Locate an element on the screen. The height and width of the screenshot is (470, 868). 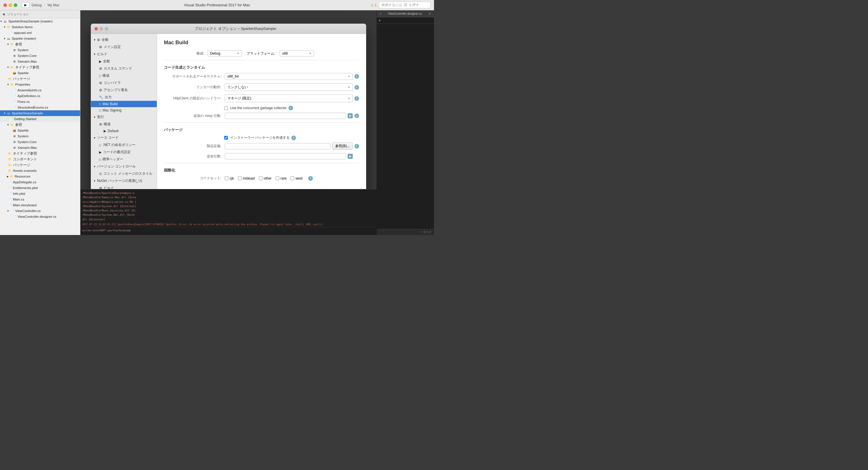
right-panel-tab: ViewController.designer.cs is located at coordinates (405, 13).